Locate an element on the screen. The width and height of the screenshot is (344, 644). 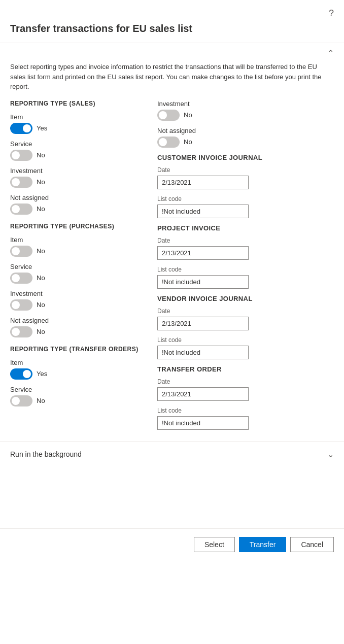
purchases-notassigned-label: Not assigned is located at coordinates (79, 321).